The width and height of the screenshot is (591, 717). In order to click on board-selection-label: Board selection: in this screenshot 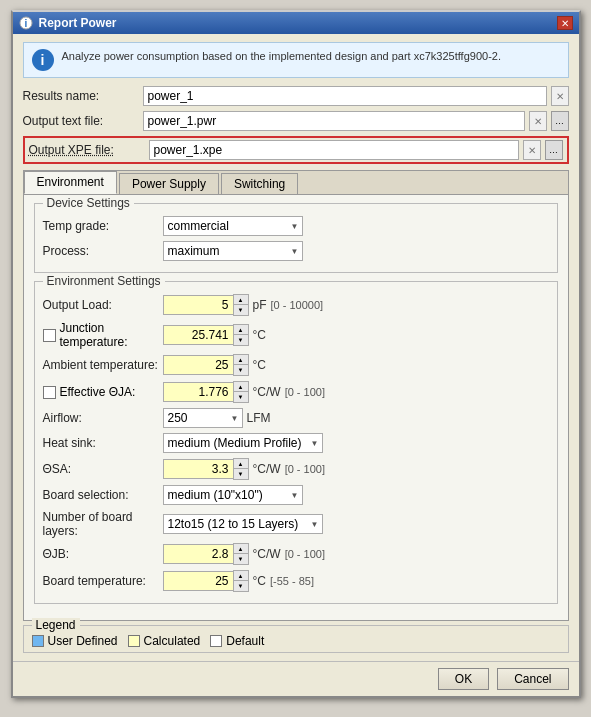, I will do `click(103, 495)`.